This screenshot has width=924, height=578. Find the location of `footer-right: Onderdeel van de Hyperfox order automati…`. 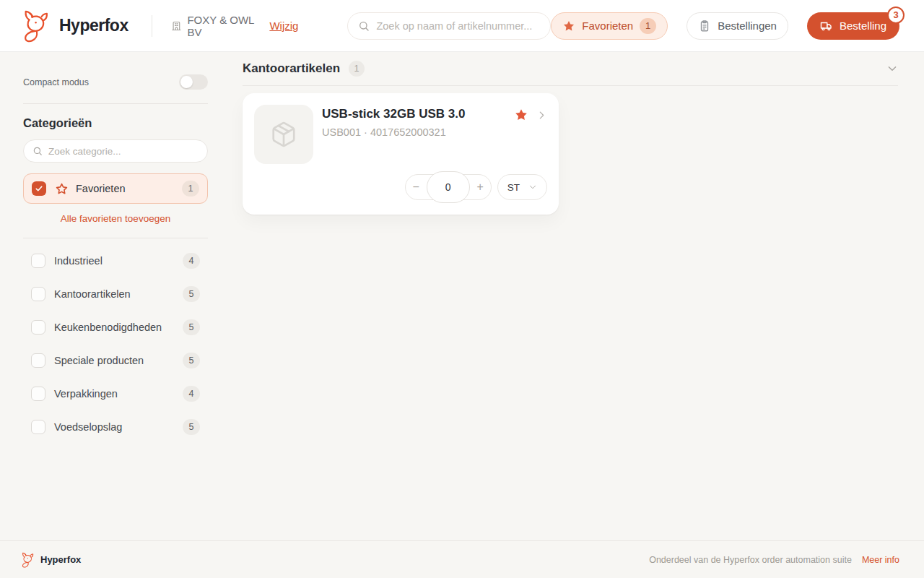

footer-right: Onderdeel van de Hyperfox order automati… is located at coordinates (774, 560).